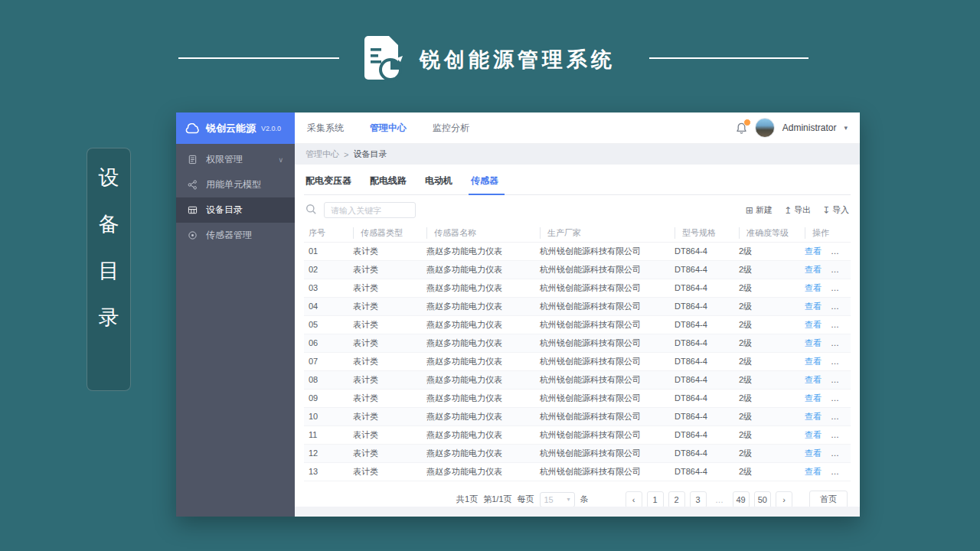 The height and width of the screenshot is (551, 980). I want to click on cell-serial: 13, so click(326, 471).